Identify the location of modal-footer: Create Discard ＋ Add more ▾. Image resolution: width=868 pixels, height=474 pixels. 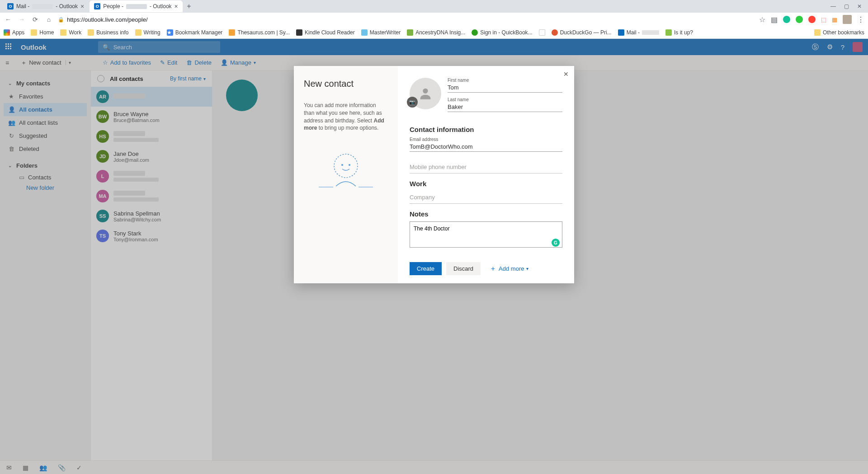
(486, 268).